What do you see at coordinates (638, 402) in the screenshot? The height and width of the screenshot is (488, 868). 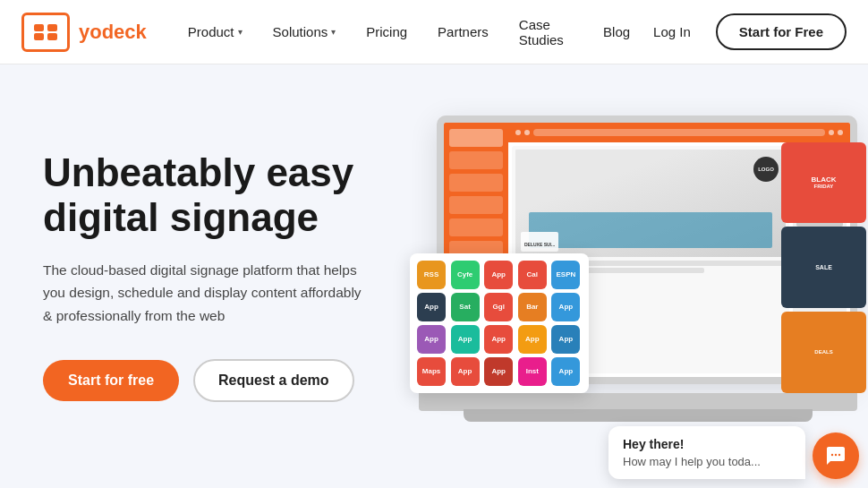 I see `laptop-base` at bounding box center [638, 402].